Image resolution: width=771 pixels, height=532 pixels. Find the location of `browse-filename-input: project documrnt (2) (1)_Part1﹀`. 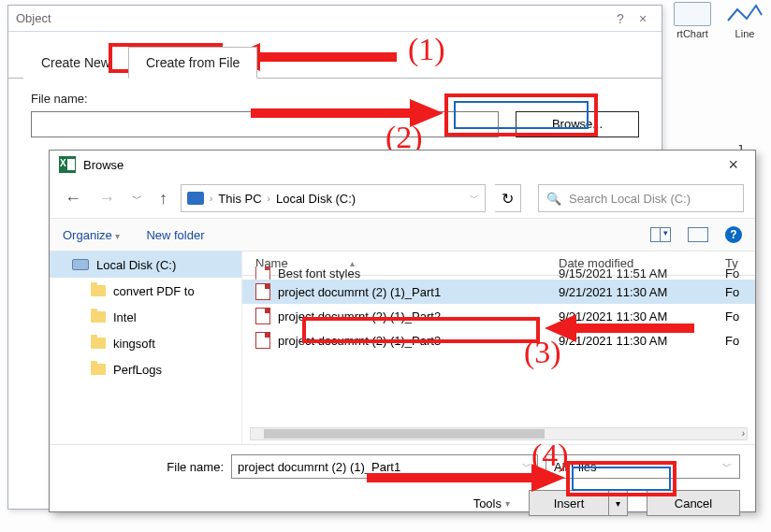

browse-filename-input: project documrnt (2) (1)_Part1﹀ is located at coordinates (385, 467).